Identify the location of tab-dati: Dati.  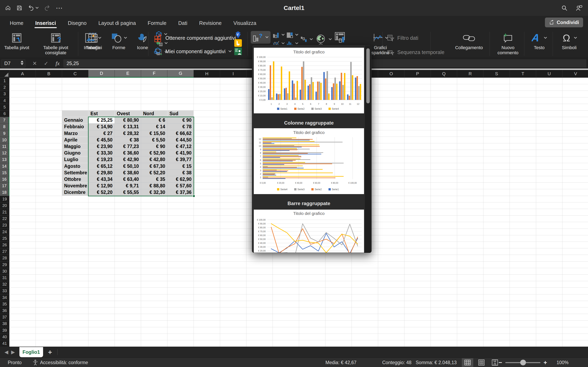
(183, 23).